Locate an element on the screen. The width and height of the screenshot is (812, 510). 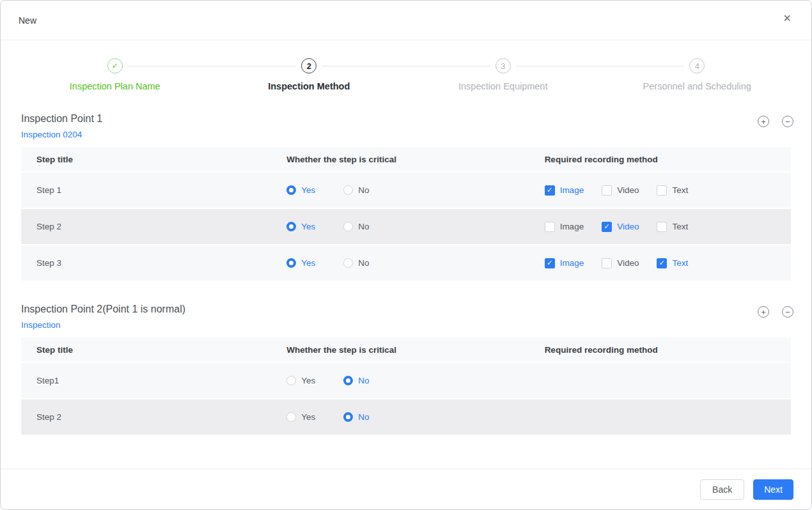
table-row: Step 2 Yes No is located at coordinates (406, 418).